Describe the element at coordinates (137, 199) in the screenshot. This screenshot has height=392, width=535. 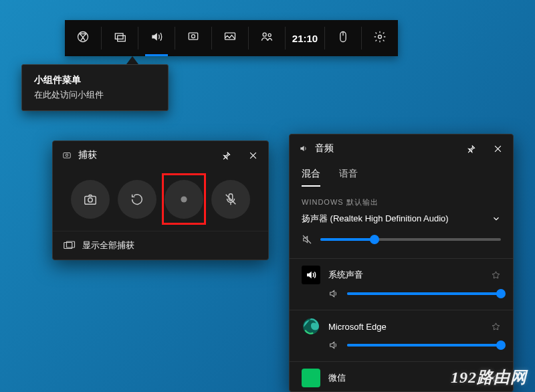
I see `last30s-button` at that location.